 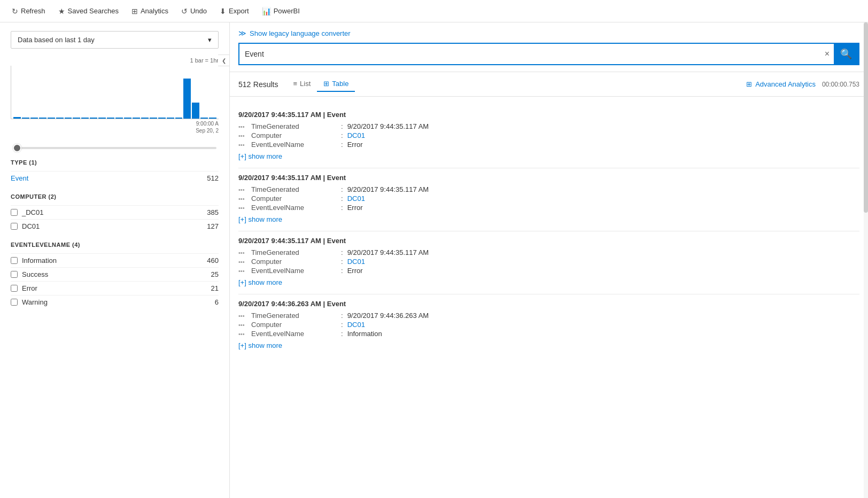 I want to click on computer-item-dc01-underscore: _DC01 385, so click(x=114, y=212).